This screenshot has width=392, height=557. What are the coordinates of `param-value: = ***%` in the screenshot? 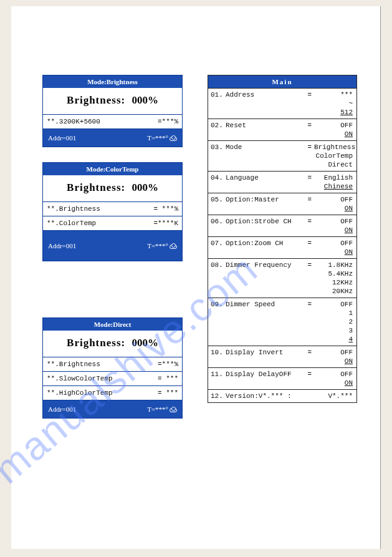 It's located at (166, 209).